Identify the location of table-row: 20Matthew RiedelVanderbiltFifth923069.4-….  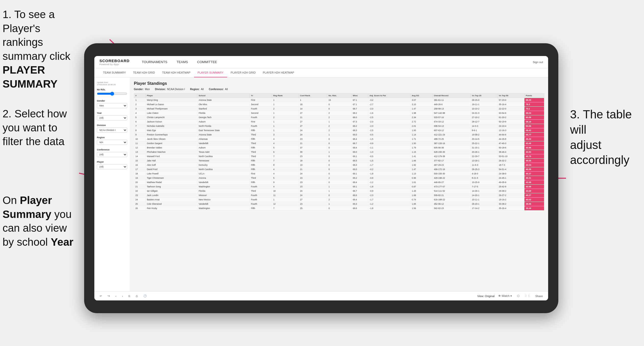
(339, 182).